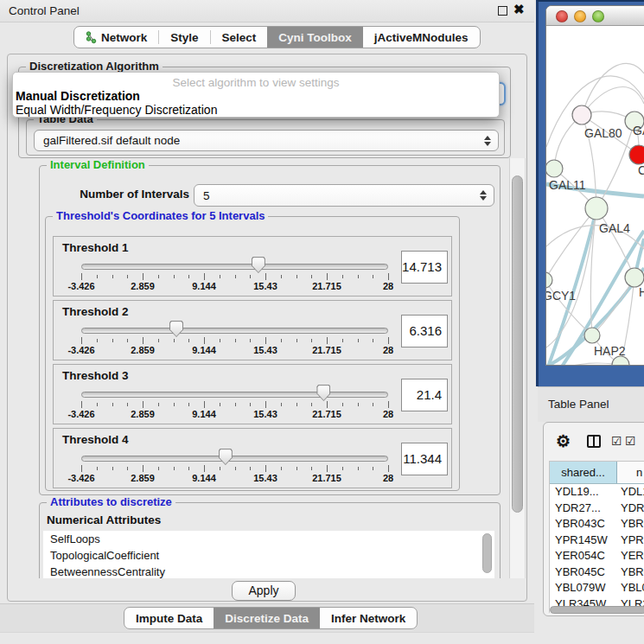 This screenshot has width=644, height=644. Describe the element at coordinates (184, 37) in the screenshot. I see `tab-style: Style` at that location.